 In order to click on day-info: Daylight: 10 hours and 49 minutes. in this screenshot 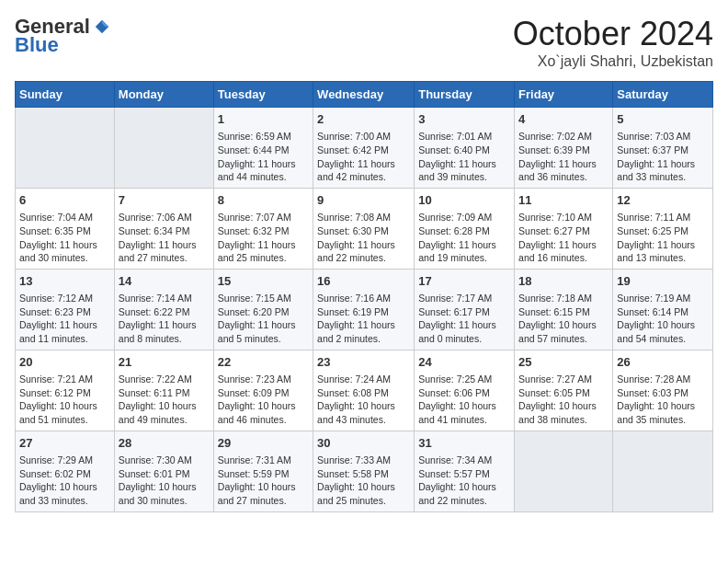, I will do `click(164, 412)`.